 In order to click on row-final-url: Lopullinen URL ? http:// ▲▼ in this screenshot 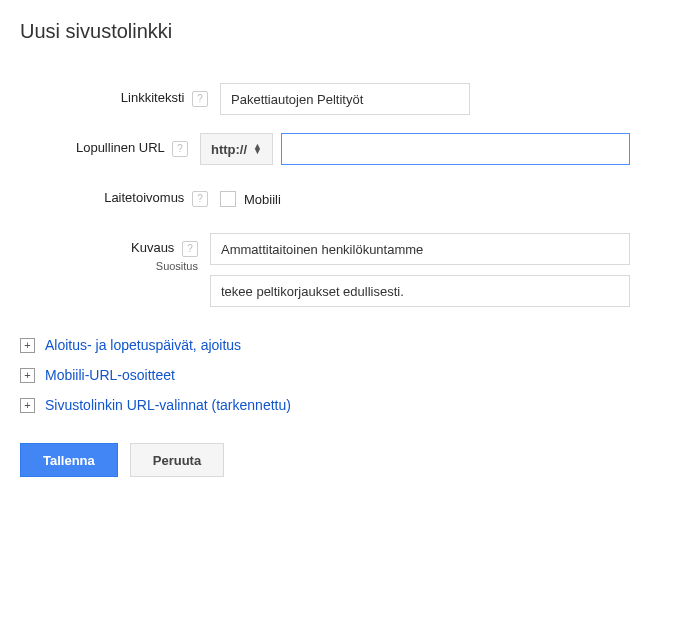, I will do `click(325, 149)`.